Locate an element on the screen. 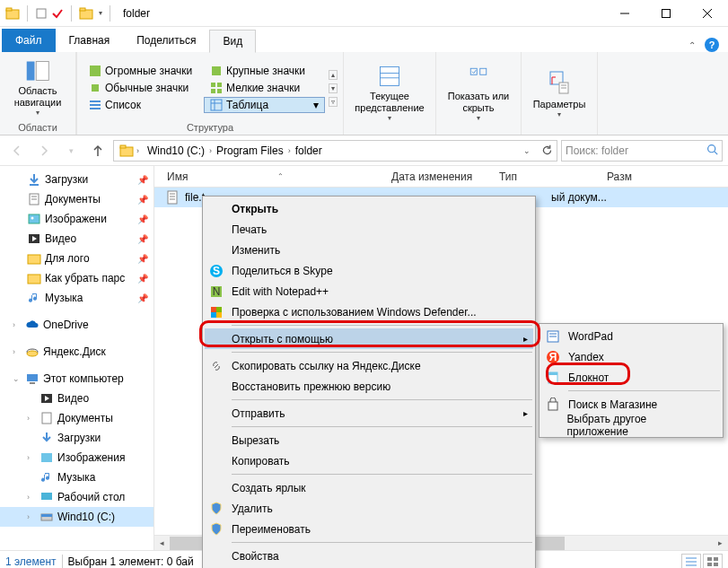 The height and width of the screenshot is (568, 728). up-button is located at coordinates (98, 151).